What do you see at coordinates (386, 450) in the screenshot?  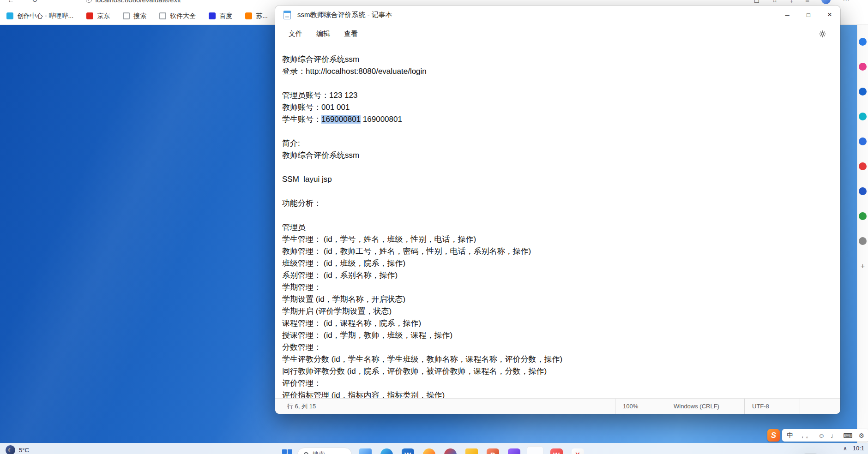 I see `edge-icon-button` at bounding box center [386, 450].